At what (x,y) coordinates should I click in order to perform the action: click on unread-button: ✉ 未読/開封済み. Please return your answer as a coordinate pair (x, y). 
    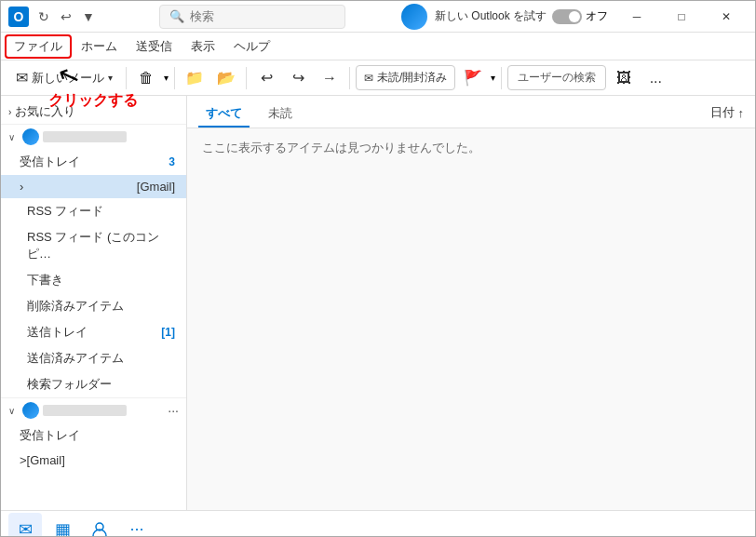
    Looking at the image, I should click on (406, 78).